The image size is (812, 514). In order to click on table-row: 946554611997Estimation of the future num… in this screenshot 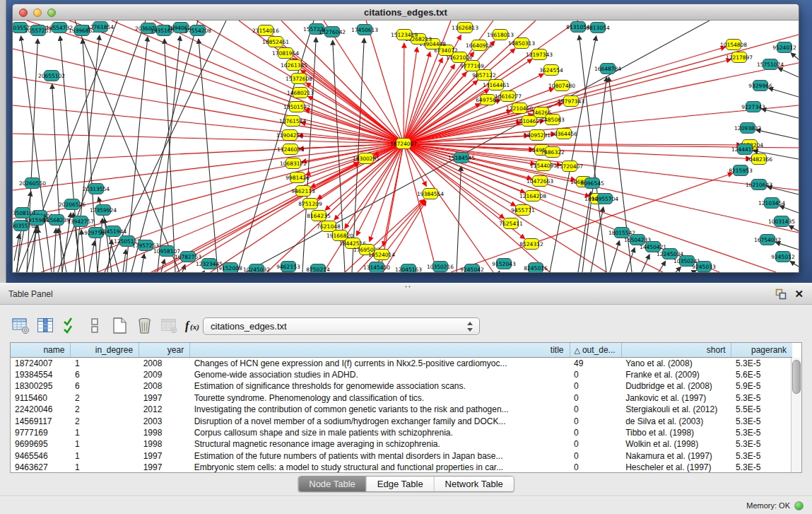, I will do `click(401, 456)`.